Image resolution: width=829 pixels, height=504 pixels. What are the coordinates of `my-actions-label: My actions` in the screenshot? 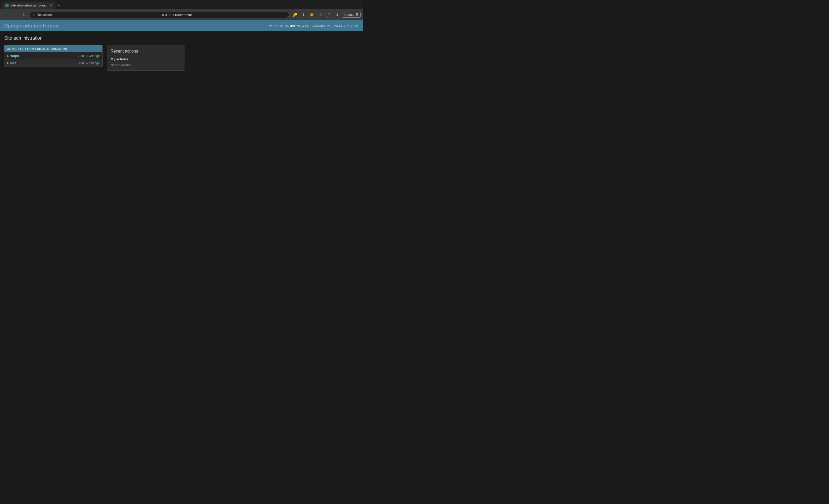 It's located at (146, 59).